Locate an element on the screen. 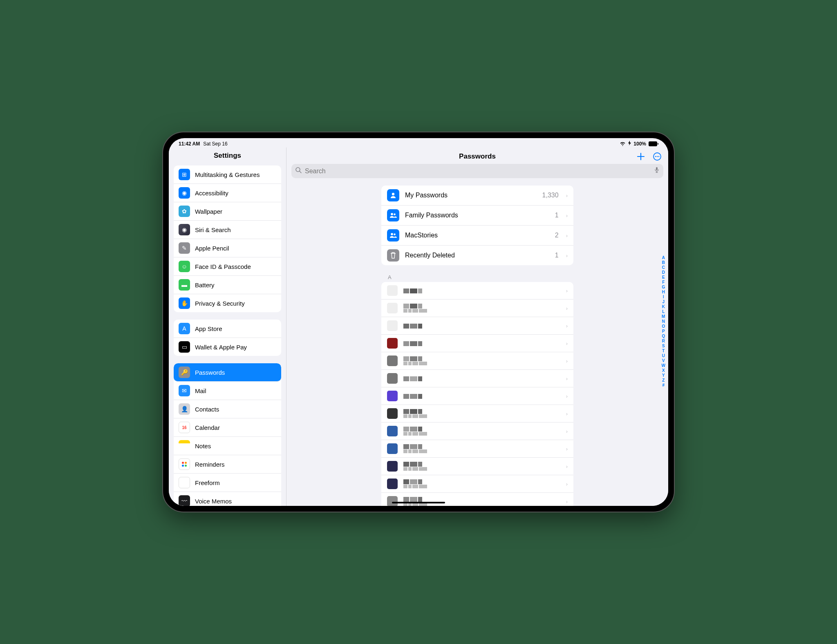 This screenshot has width=837, height=644. sidebar-item-battery: ▬Battery is located at coordinates (227, 285).